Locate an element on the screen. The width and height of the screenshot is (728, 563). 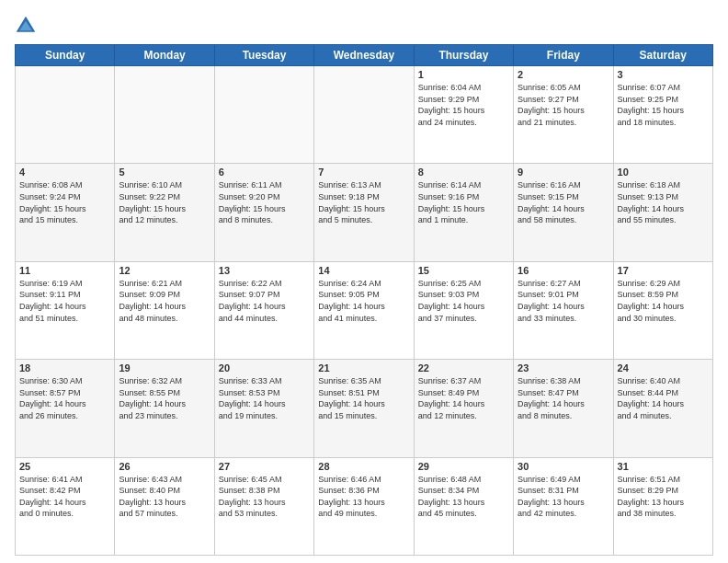
day-number: 13 is located at coordinates (265, 270).